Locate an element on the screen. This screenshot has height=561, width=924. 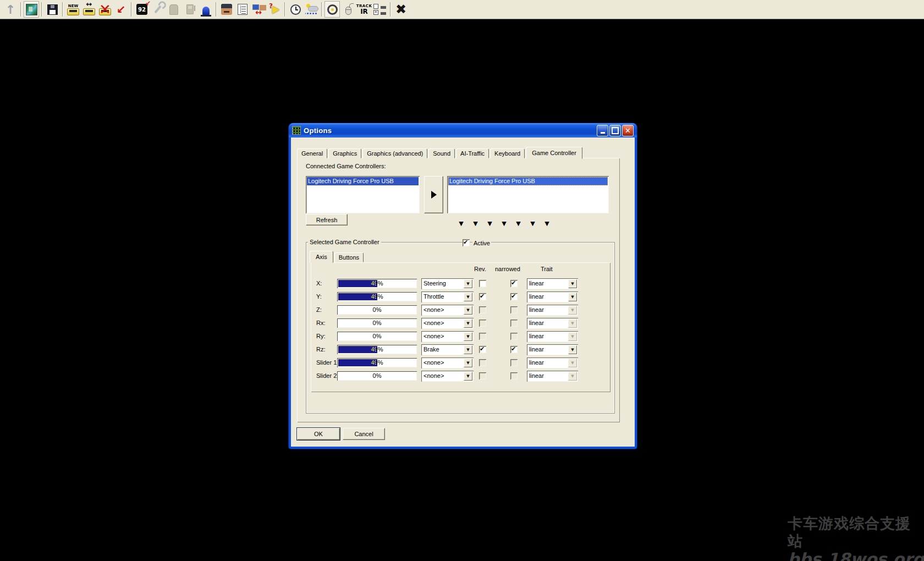
minimize-button is located at coordinates (603, 131).